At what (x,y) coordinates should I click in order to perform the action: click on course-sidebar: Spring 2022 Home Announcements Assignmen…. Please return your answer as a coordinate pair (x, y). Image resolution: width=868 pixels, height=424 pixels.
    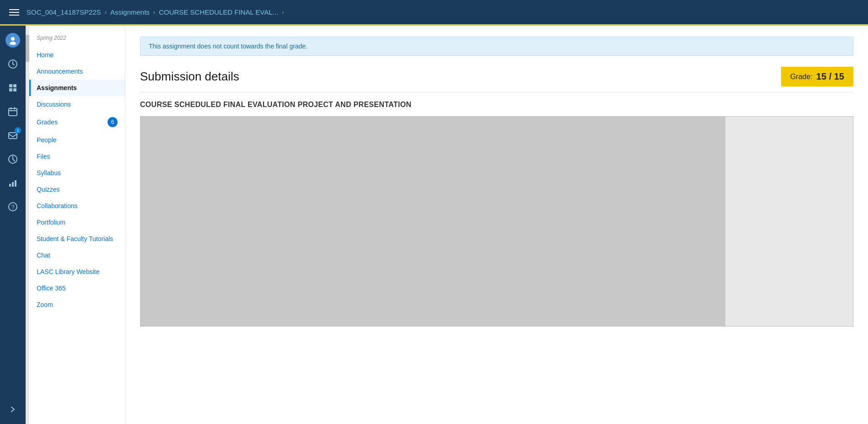
    Looking at the image, I should click on (77, 225).